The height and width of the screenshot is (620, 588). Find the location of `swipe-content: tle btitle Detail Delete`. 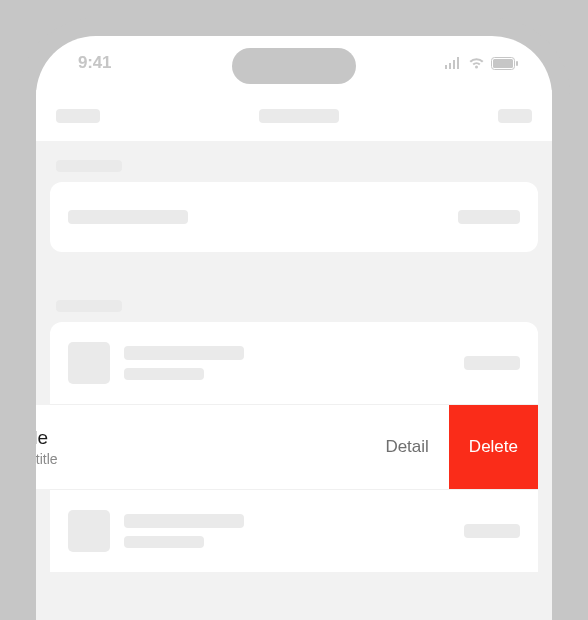

swipe-content: tle btitle Detail Delete is located at coordinates (287, 447).